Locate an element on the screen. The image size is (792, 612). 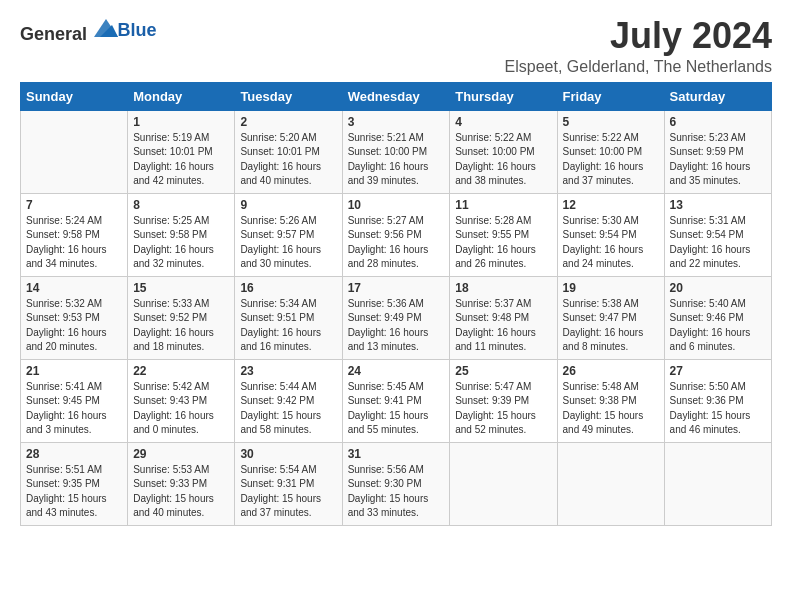
day-number: 13 is located at coordinates (718, 205).